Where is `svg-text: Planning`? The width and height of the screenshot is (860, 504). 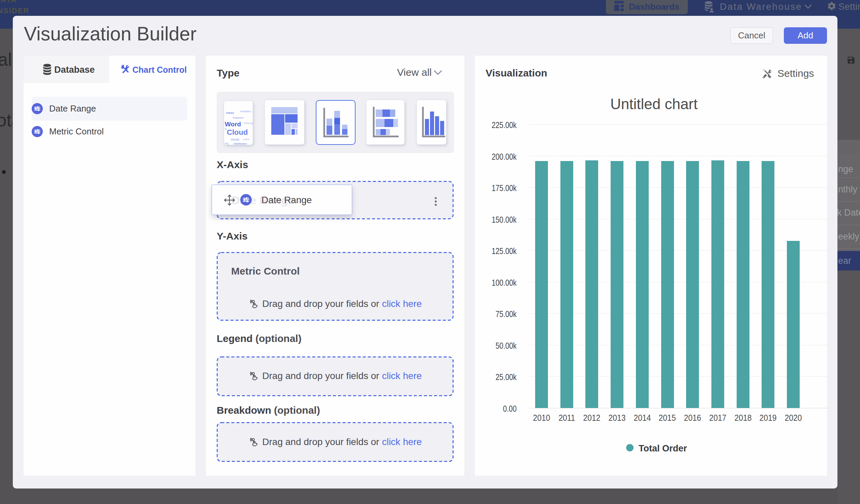 svg-text: Planning is located at coordinates (248, 123).